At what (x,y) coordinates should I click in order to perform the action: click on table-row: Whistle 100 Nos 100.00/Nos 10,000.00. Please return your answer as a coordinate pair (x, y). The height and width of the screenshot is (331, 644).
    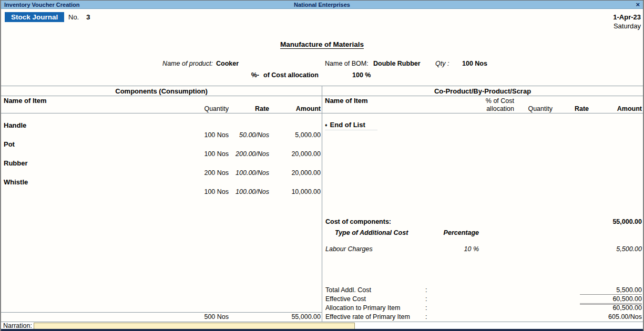
    Looking at the image, I should click on (161, 187).